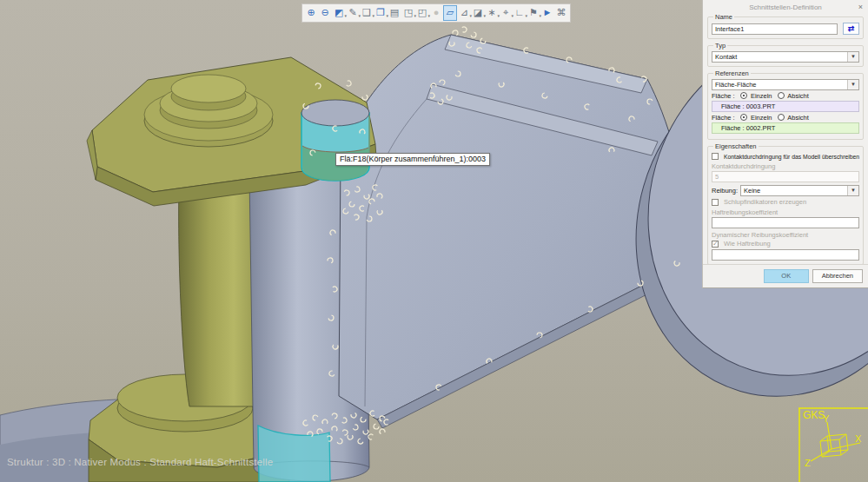  What do you see at coordinates (436, 13) in the screenshot?
I see `graphics-toolbar: ⊕⊖◩✎❑❐▤◳◰●▱⊿◪∗⌖∟⚑►⌘` at bounding box center [436, 13].